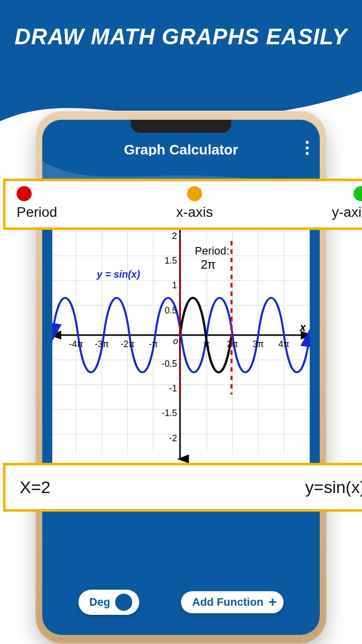  I want to click on equation-y: y=sin(x), so click(334, 487).